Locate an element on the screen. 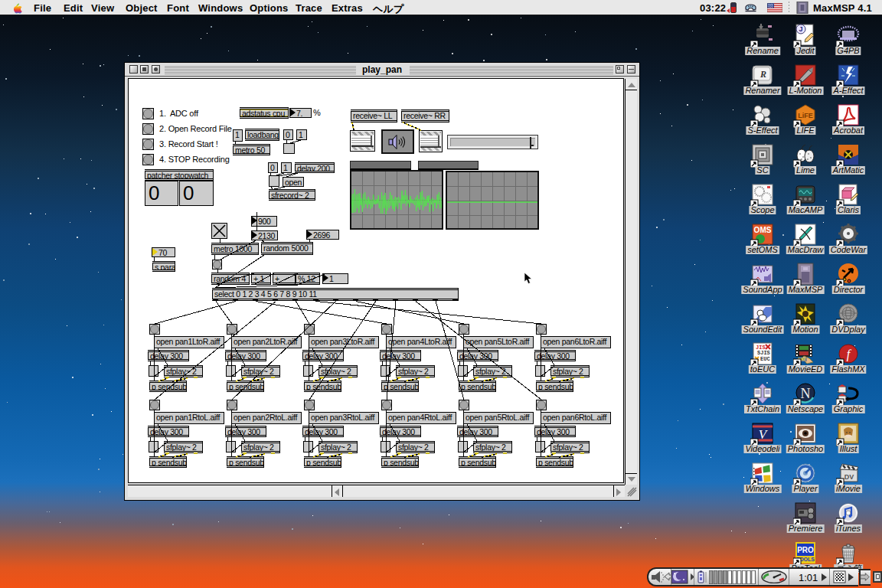 The width and height of the screenshot is (882, 588). svg-text: SJIS is located at coordinates (764, 353).